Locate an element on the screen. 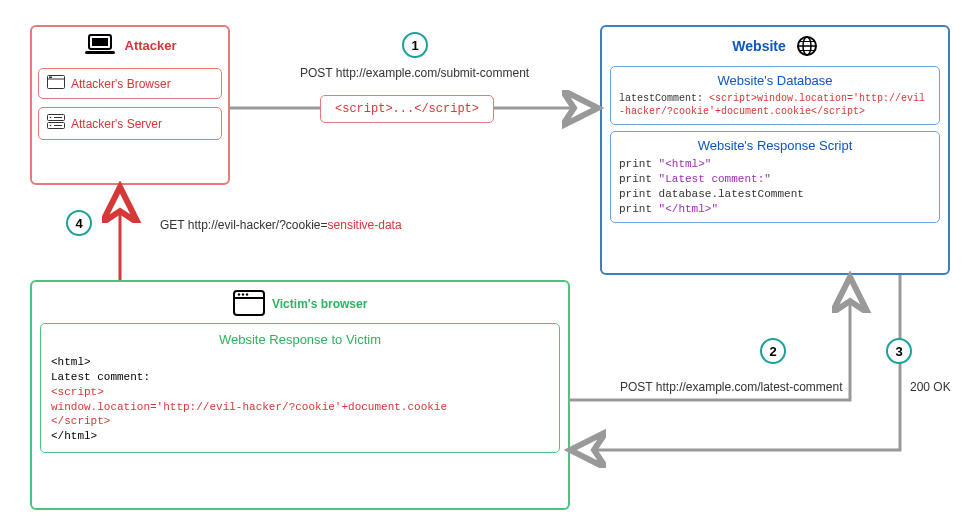 The width and height of the screenshot is (978, 523). db-content: latestComment: <script>window.location='… is located at coordinates (775, 105).